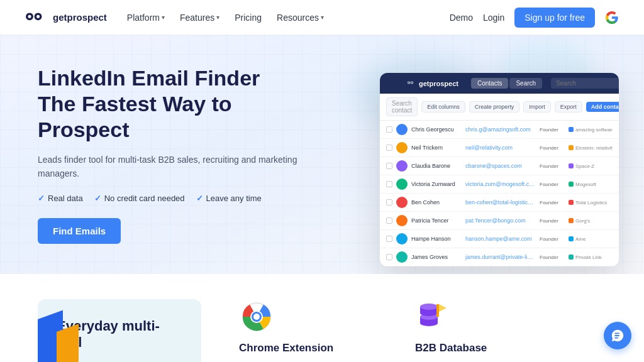 The image size is (644, 362). Describe the element at coordinates (499, 83) in the screenshot. I see `mockup-titlebar: getprospect Contacts Search 🔔 ⚙ 👤` at that location.